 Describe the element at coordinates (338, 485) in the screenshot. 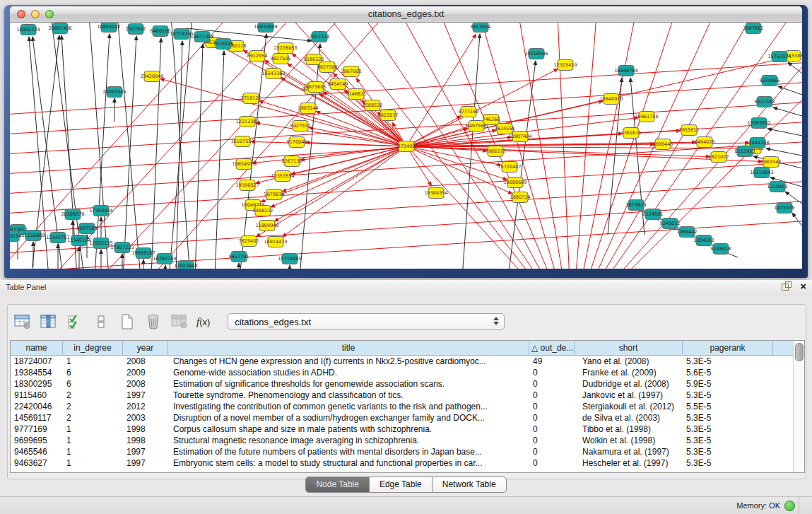

I see `tab-node-table: Node Table` at that location.